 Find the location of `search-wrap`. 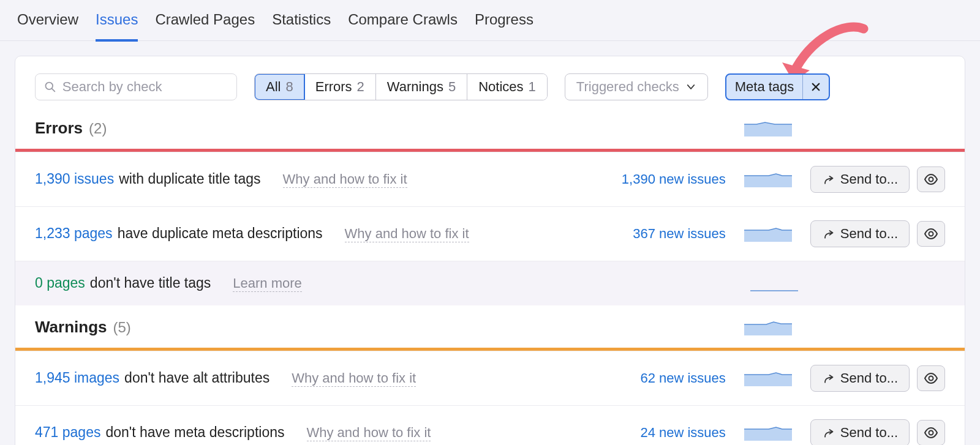

search-wrap is located at coordinates (136, 87).